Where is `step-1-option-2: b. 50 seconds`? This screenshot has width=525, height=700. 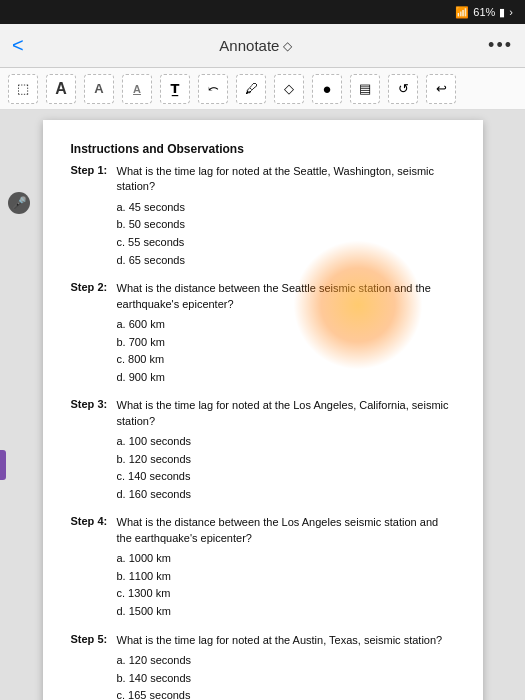
step-1-option-2: b. 50 seconds is located at coordinates (286, 225).